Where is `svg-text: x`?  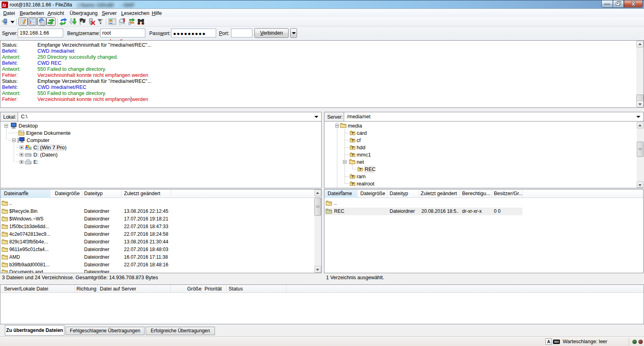
svg-text: x is located at coordinates (82, 21).